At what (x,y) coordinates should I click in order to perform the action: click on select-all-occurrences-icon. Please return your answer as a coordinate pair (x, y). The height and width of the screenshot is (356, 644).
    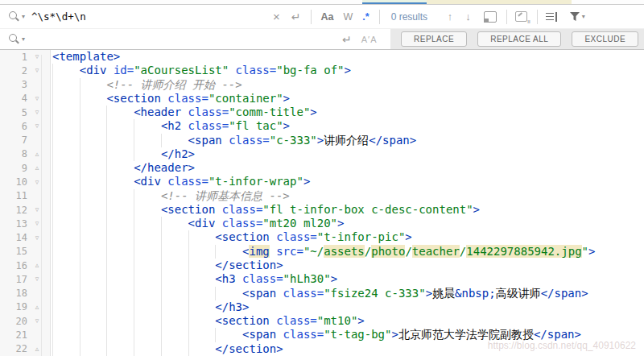
    Looking at the image, I should click on (522, 16).